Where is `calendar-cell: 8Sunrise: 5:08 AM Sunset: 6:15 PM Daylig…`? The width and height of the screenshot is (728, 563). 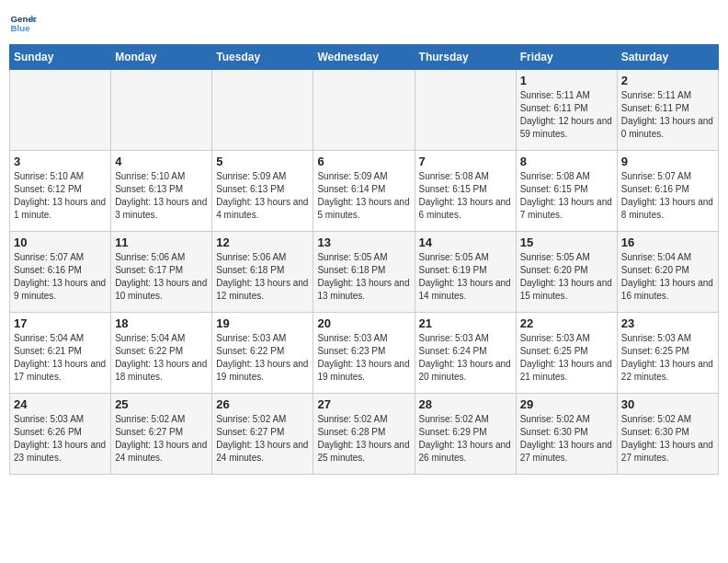 calendar-cell: 8Sunrise: 5:08 AM Sunset: 6:15 PM Daylig… is located at coordinates (566, 191).